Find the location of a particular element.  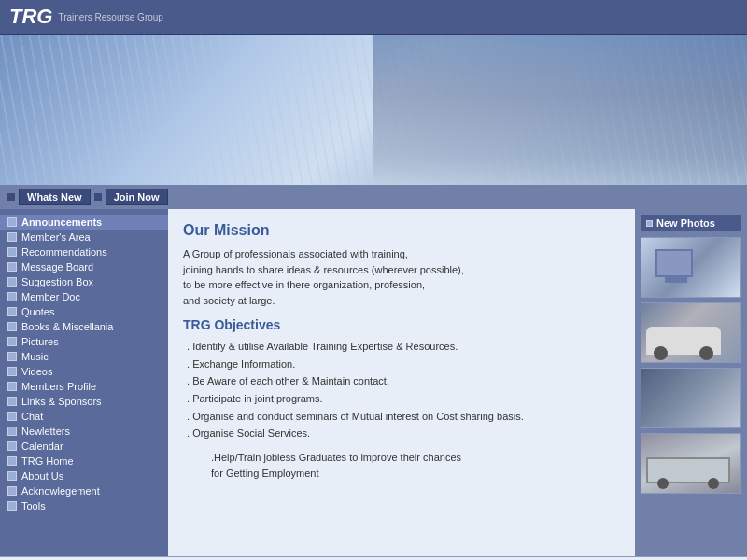

note-line2: for Getting Employment is located at coordinates (265, 473).